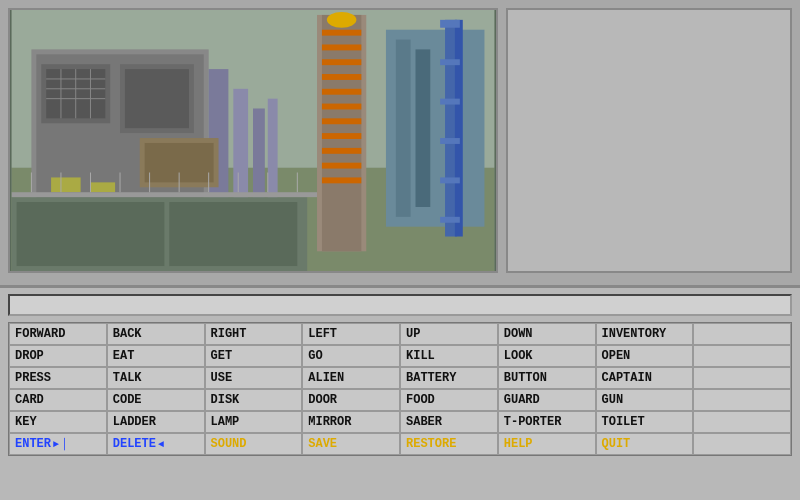 The width and height of the screenshot is (800, 500). Describe the element at coordinates (547, 444) in the screenshot. I see `cmd-help: HELP` at that location.